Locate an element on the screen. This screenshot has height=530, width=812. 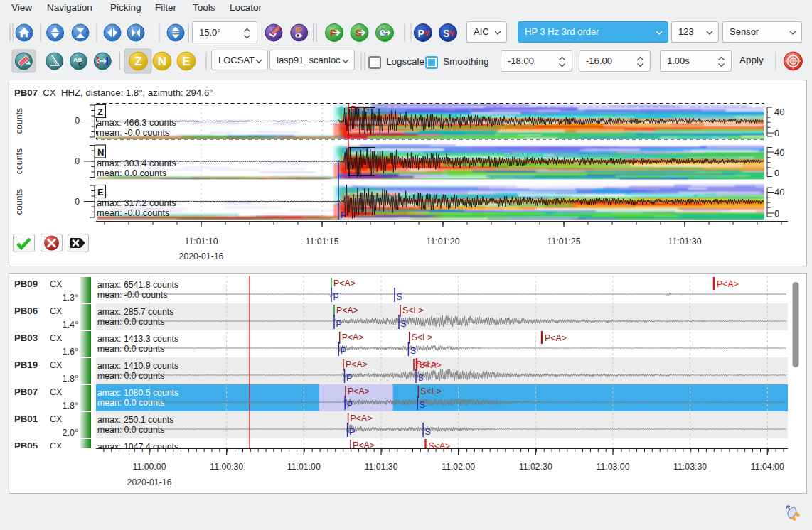
svg-text: 2.0° is located at coordinates (70, 433).